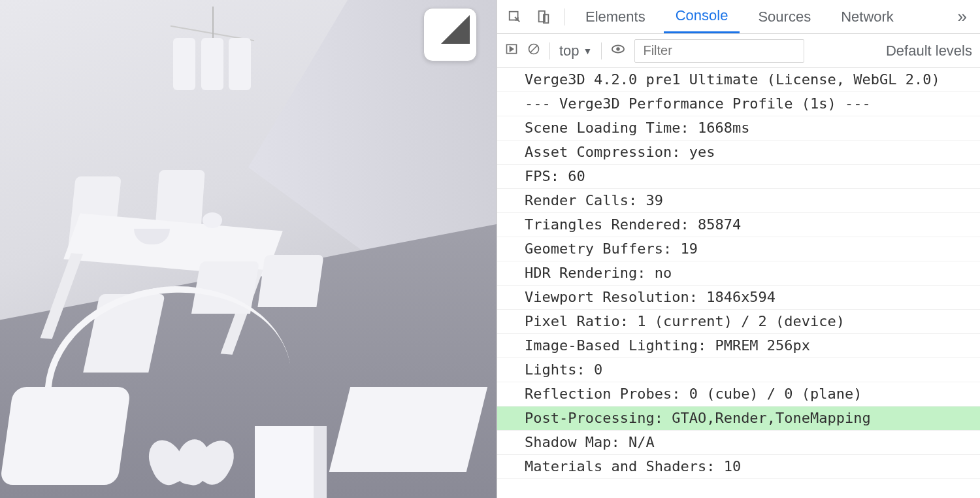 The height and width of the screenshot is (498, 980). Describe the element at coordinates (534, 51) in the screenshot. I see `clear-console-icon` at that location.